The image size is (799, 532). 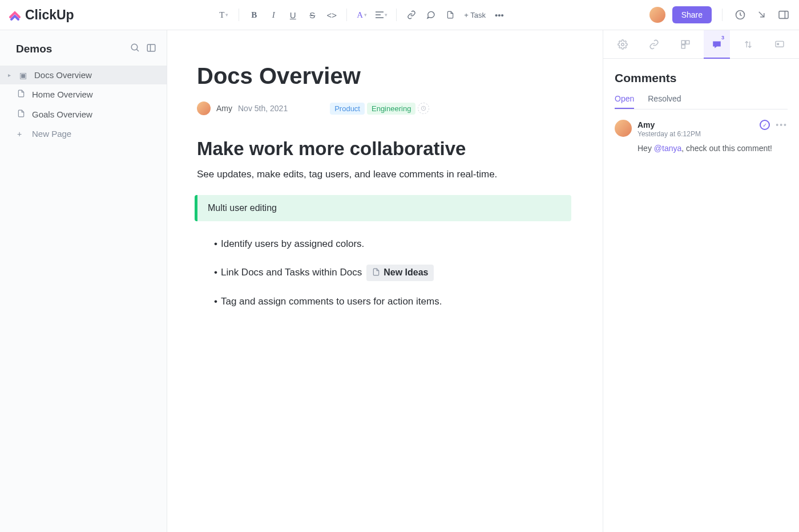 What do you see at coordinates (450, 15) in the screenshot?
I see `attach-button` at bounding box center [450, 15].